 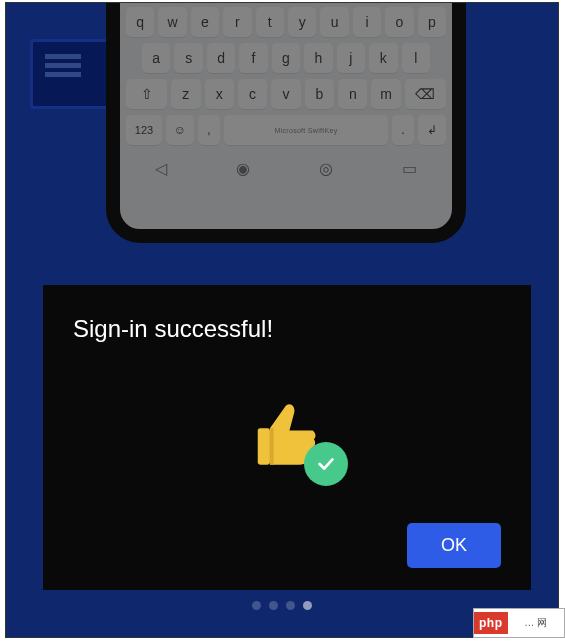 I want to click on thumbs-up-icon, so click(x=287, y=433).